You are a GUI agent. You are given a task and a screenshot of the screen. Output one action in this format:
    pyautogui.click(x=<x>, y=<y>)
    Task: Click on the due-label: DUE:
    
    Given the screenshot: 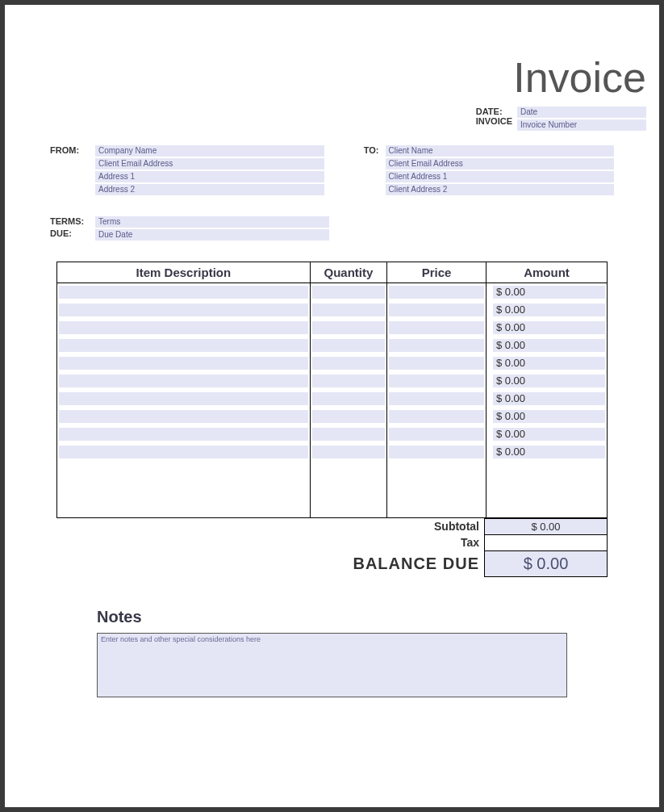 What is the action you would take?
    pyautogui.click(x=73, y=234)
    